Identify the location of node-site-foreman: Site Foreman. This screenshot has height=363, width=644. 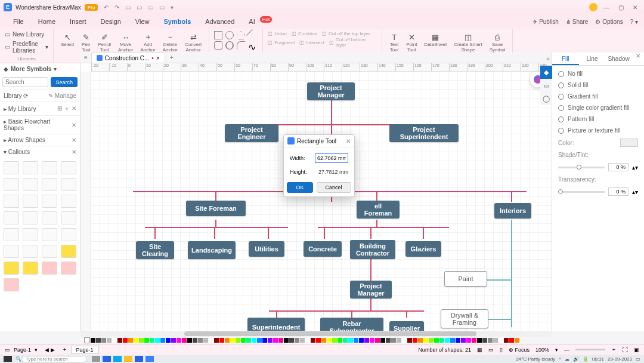
(216, 208).